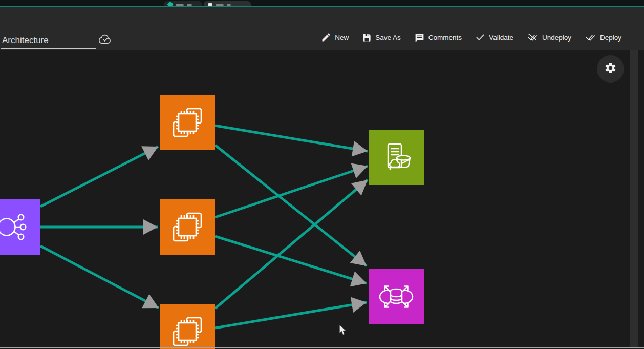 Image resolution: width=644 pixels, height=349 pixels. What do you see at coordinates (381, 38) in the screenshot?
I see `save-as-button: Save As` at bounding box center [381, 38].